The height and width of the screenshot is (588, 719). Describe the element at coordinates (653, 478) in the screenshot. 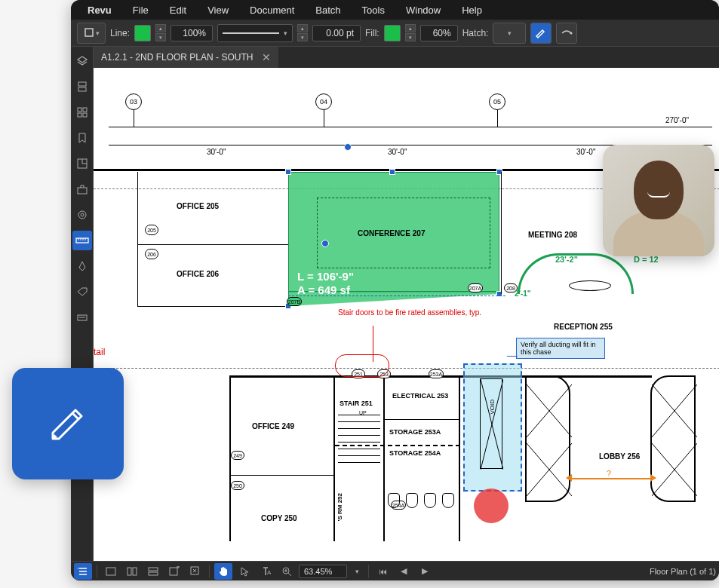

I see `arrow-right-icon` at that location.